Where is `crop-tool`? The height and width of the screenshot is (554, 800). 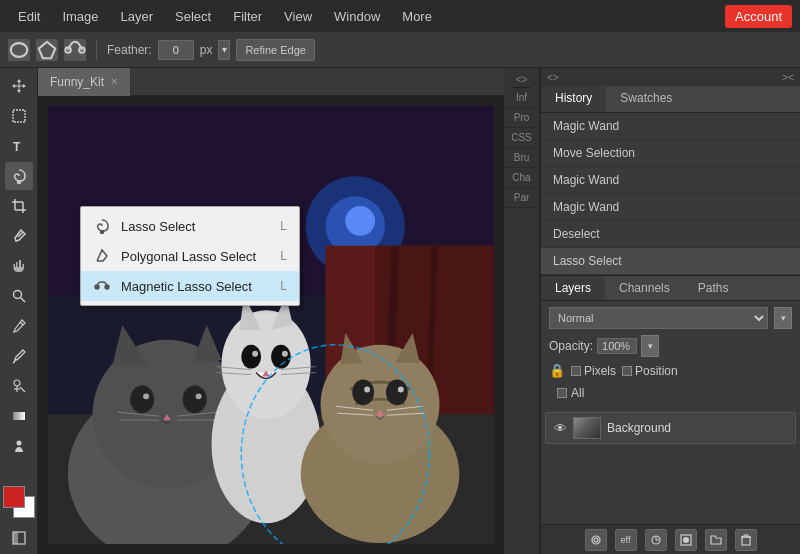
crop-tool is located at coordinates (19, 206).